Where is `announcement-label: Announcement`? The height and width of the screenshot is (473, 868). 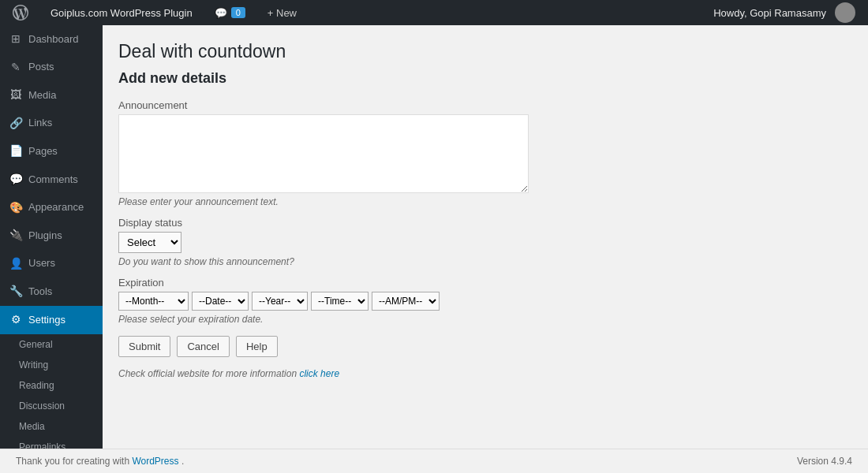
announcement-label: Announcement is located at coordinates (485, 106).